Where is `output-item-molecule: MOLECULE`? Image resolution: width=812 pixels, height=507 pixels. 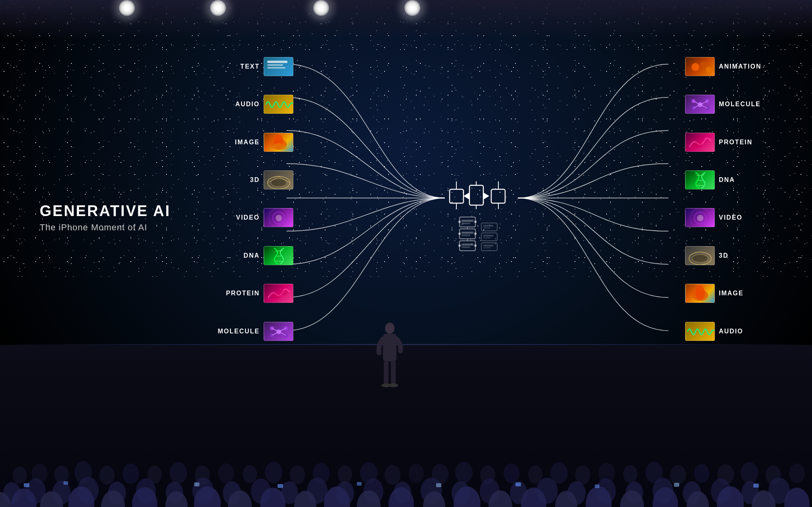 output-item-molecule: MOLECULE is located at coordinates (723, 104).